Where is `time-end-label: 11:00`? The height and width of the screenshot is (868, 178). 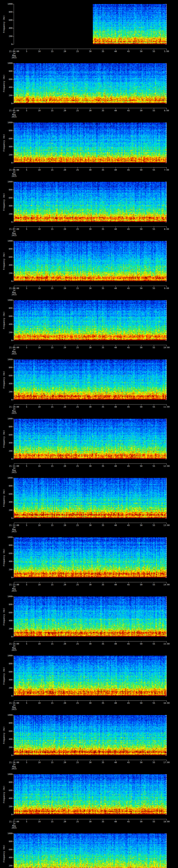
time-end-label: 11:00 is located at coordinates (167, 407).